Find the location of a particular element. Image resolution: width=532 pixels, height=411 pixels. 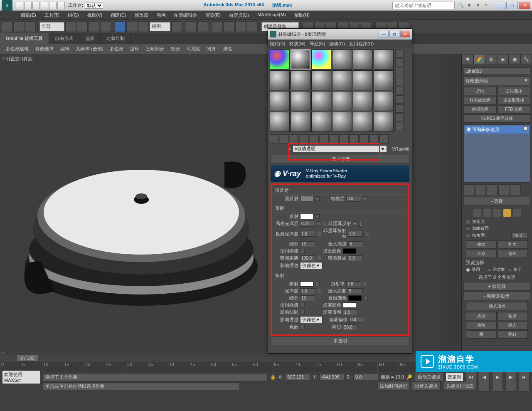

link-icon is located at coordinates (7, 27).